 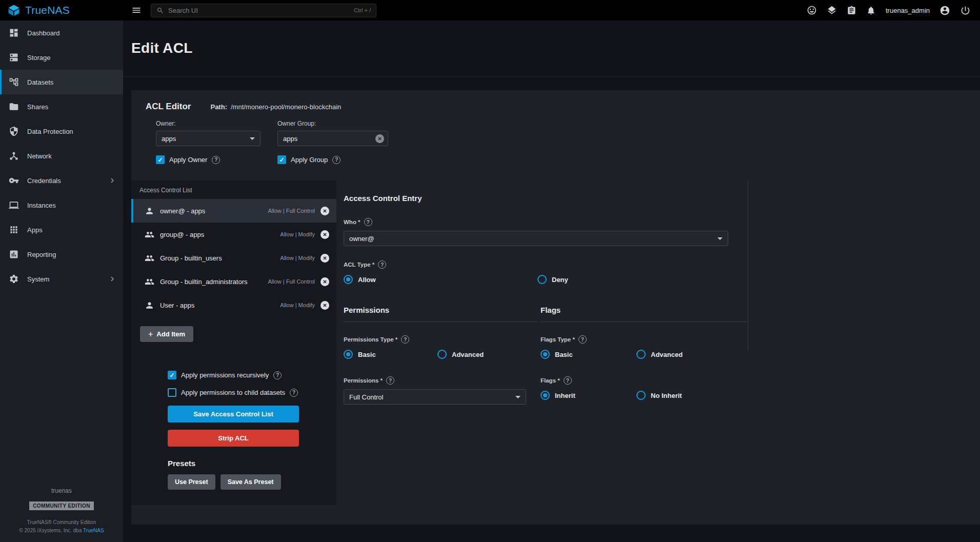 I want to click on sidebar-item-label: Dashboard, so click(x=44, y=33).